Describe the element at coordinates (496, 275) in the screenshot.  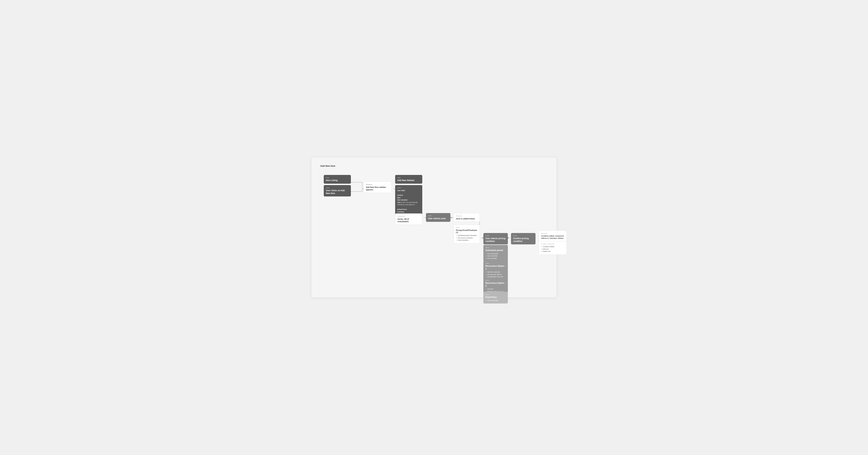
I see `recurrence-option1-item-2: Set price per interval` at that location.